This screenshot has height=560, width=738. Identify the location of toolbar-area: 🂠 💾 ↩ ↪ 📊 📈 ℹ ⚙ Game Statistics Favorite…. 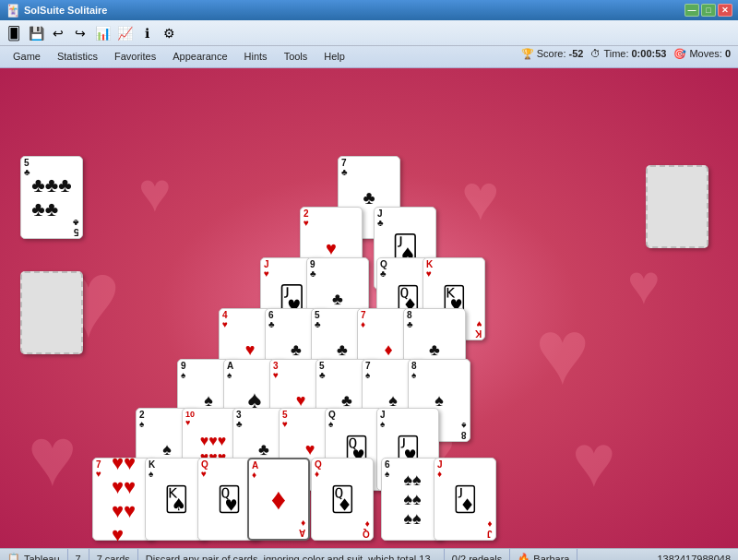
(369, 44).